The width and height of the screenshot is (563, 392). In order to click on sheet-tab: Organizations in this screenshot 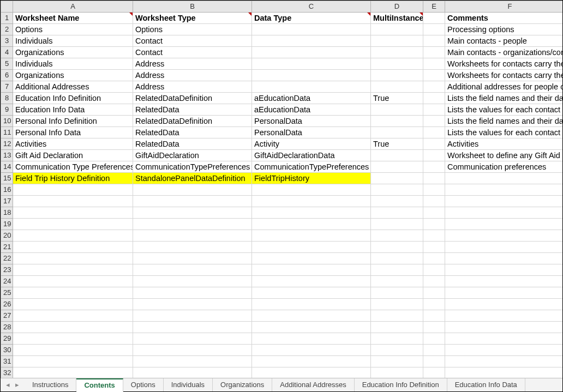, I will do `click(242, 385)`.